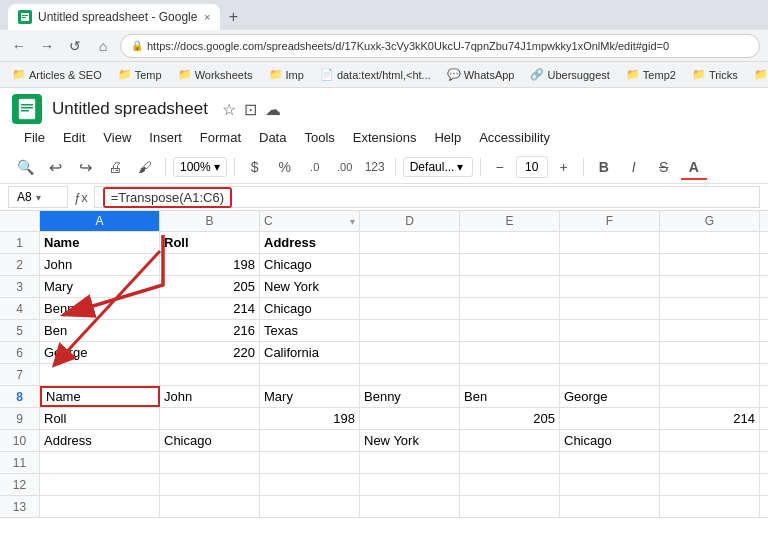 This screenshot has height=545, width=768. What do you see at coordinates (38, 197) in the screenshot?
I see `cell-reference-box: A8 ▾` at bounding box center [38, 197].